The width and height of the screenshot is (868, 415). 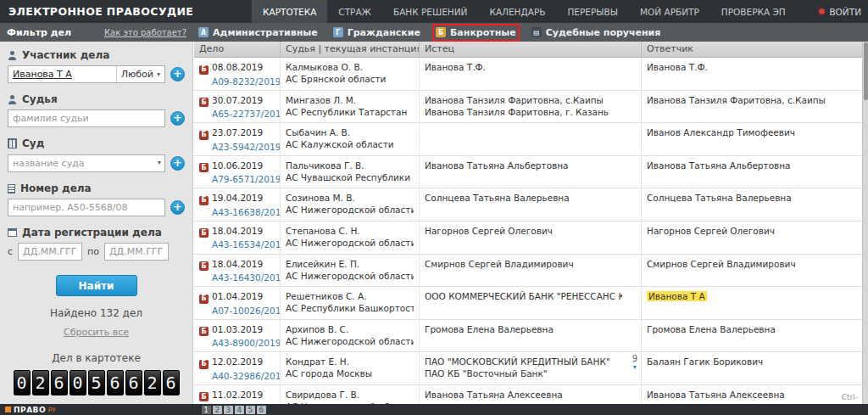 I want to click on add-court-button: +, so click(x=178, y=163).